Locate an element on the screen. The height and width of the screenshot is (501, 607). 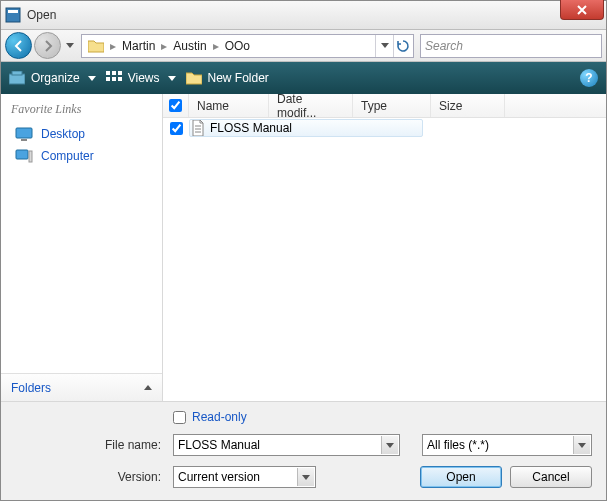
filetype-select: All files (*.*) is located at coordinates (507, 445).